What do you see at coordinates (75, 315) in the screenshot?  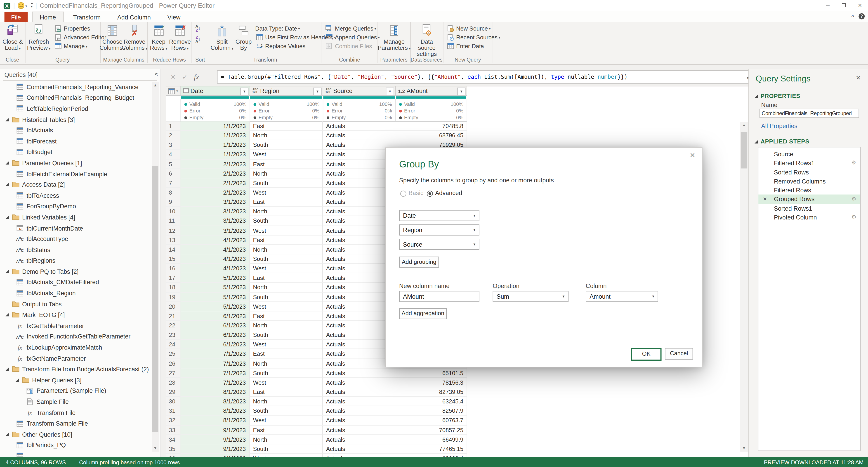 I see `query-item: Mark_EOTG [4]` at bounding box center [75, 315].